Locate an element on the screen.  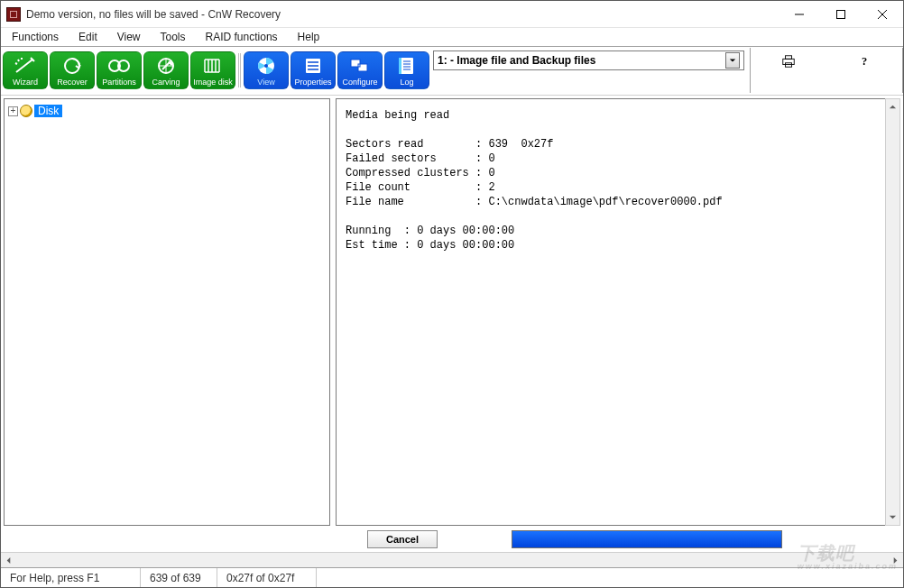
tree-root-label: Disk is located at coordinates (49, 111).